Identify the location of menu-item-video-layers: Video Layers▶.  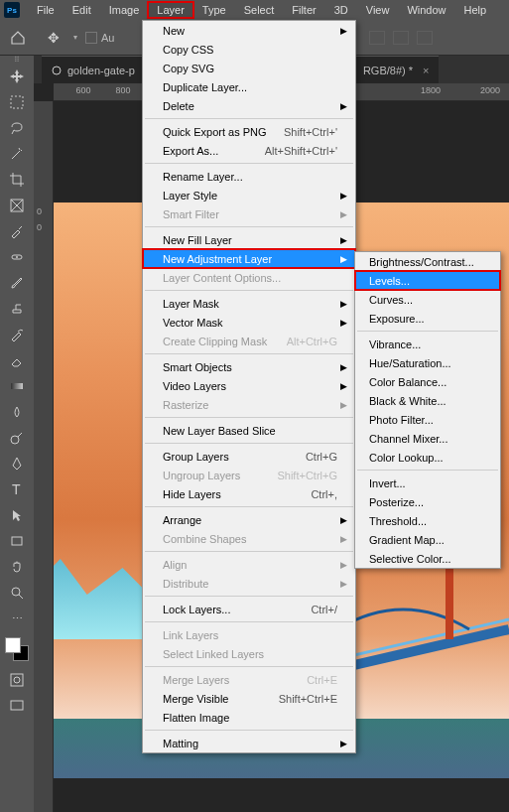
(249, 385).